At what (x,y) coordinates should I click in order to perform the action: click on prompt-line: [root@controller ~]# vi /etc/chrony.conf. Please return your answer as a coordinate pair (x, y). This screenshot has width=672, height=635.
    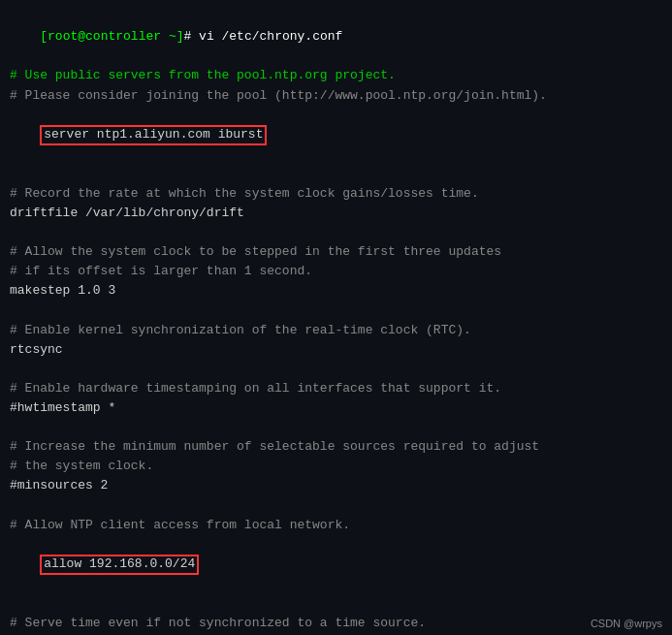
    Looking at the image, I should click on (336, 37).